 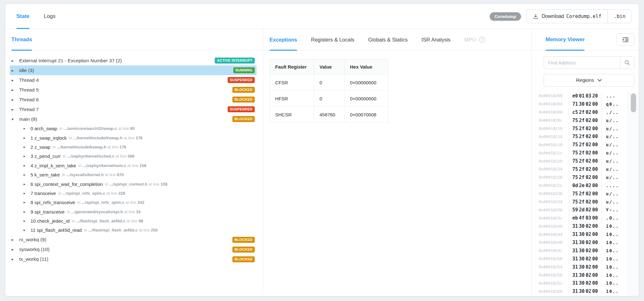 I want to click on stack-frame-row: ▸ 6 spi_context_wait_for_completion in .…, so click(x=134, y=184).